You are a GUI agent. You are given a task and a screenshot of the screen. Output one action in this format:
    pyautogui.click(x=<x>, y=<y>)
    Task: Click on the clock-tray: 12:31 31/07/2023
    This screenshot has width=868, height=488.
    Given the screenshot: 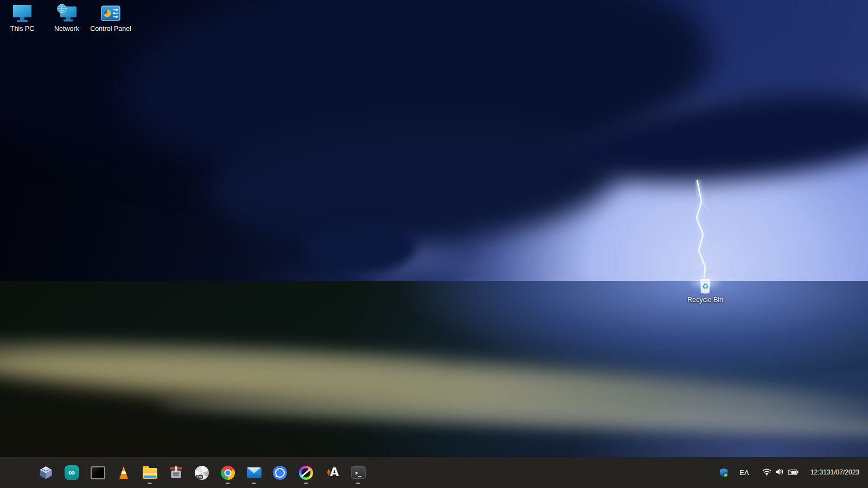 What is the action you would take?
    pyautogui.click(x=835, y=473)
    